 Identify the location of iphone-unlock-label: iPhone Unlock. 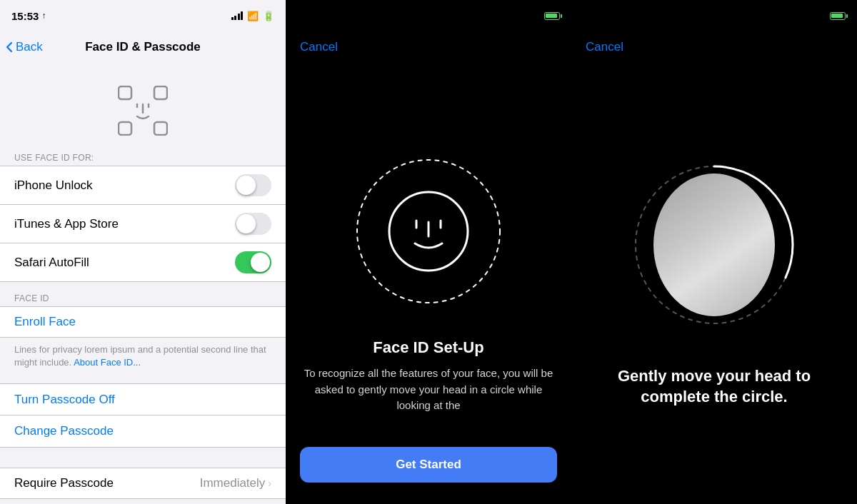
(54, 186).